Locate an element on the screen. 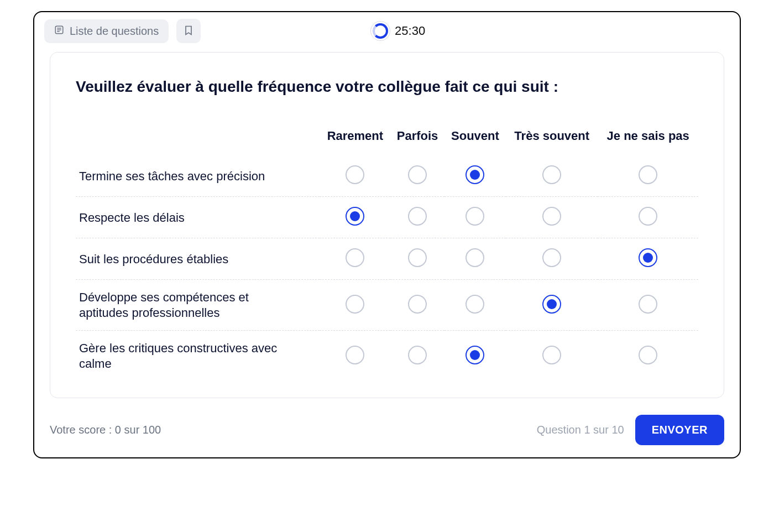  column-header: Je ne sais pas is located at coordinates (648, 139).